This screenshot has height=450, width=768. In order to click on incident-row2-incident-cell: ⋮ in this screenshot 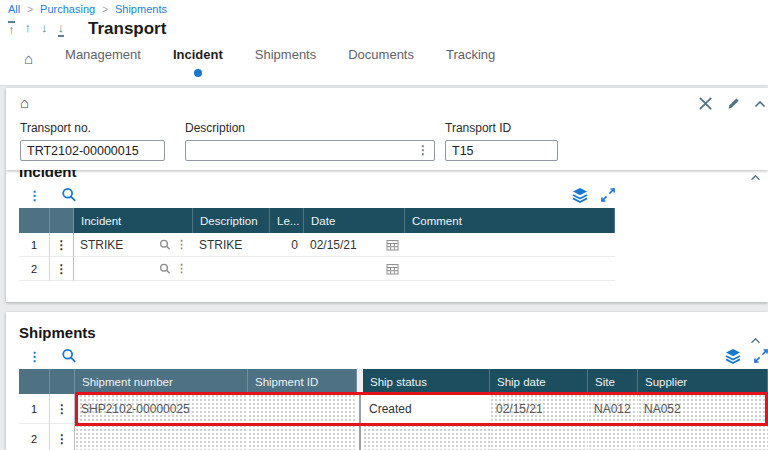, I will do `click(134, 269)`.